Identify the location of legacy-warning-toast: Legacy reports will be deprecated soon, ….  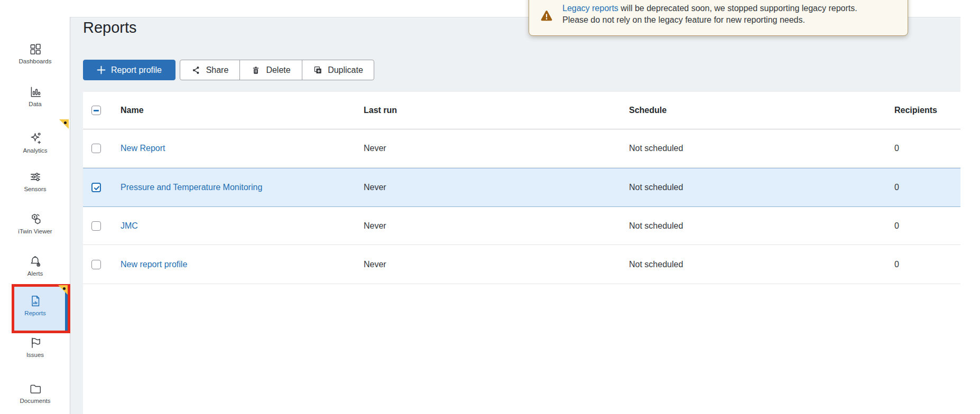
(718, 18).